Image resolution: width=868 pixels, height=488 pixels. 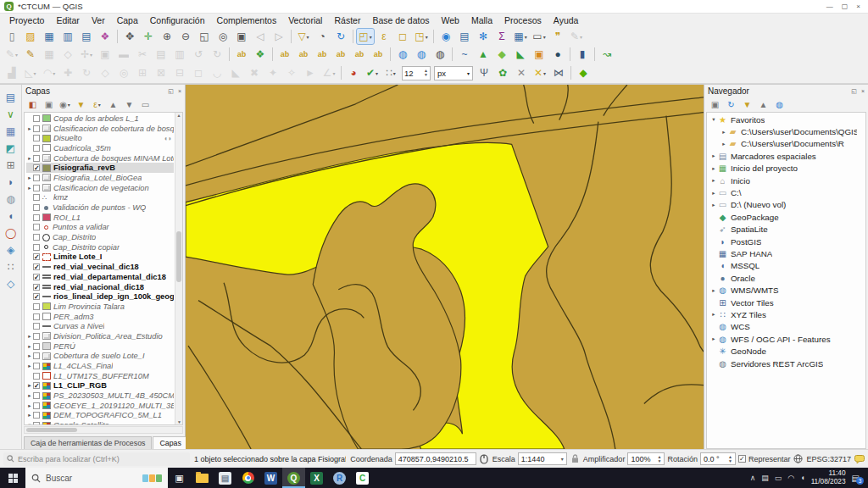 What do you see at coordinates (100, 297) in the screenshot?
I see `layer-row: ✓rios_lineal_idep_ign_100k_geogpsper` at bounding box center [100, 297].